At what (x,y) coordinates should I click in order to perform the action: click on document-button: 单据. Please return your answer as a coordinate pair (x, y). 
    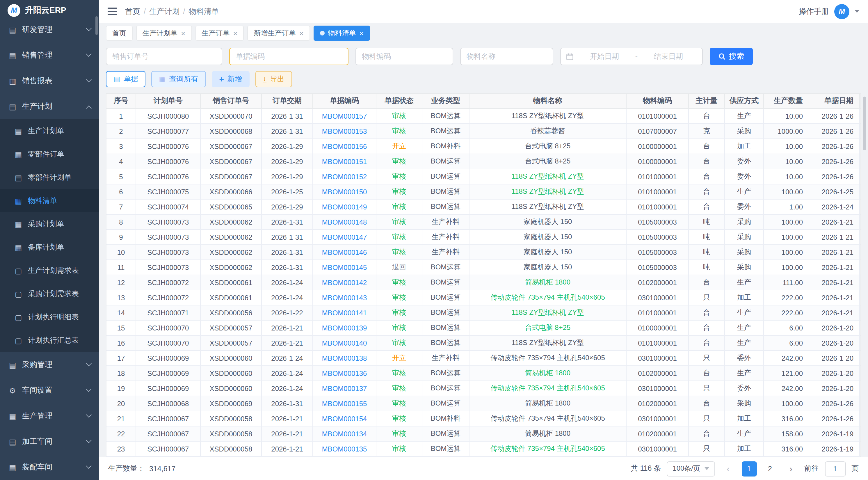
    Looking at the image, I should click on (126, 79).